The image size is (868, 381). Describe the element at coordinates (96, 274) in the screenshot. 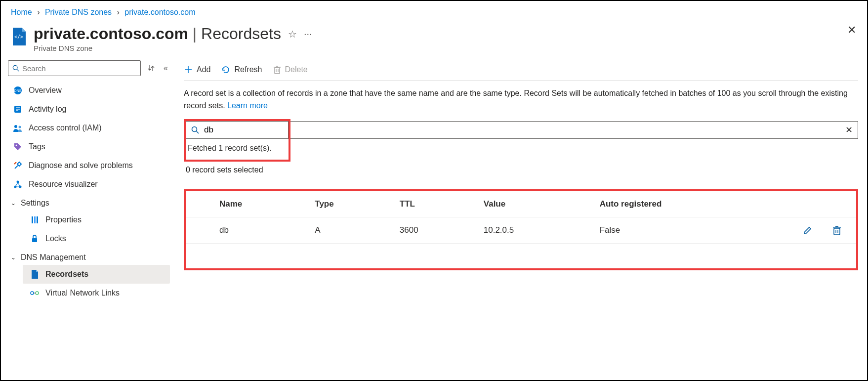

I see `sidebar-item-recordsets: Recordsets` at that location.